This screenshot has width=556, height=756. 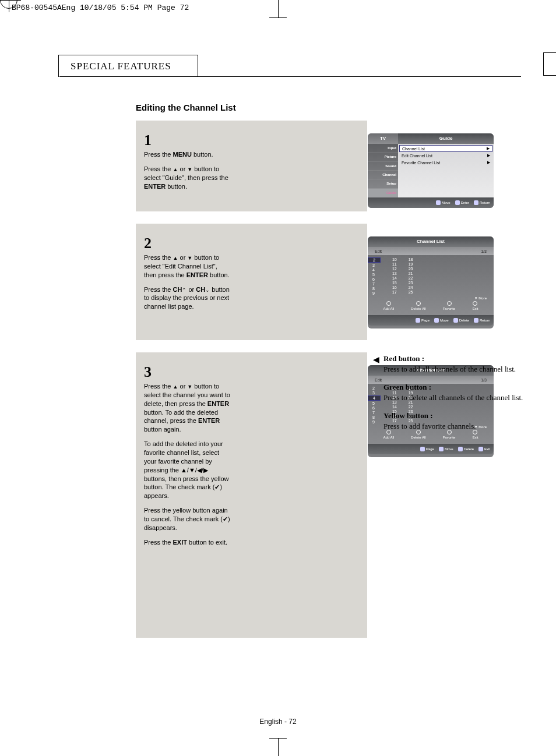 I want to click on step-3-number: 3, so click(x=187, y=372).